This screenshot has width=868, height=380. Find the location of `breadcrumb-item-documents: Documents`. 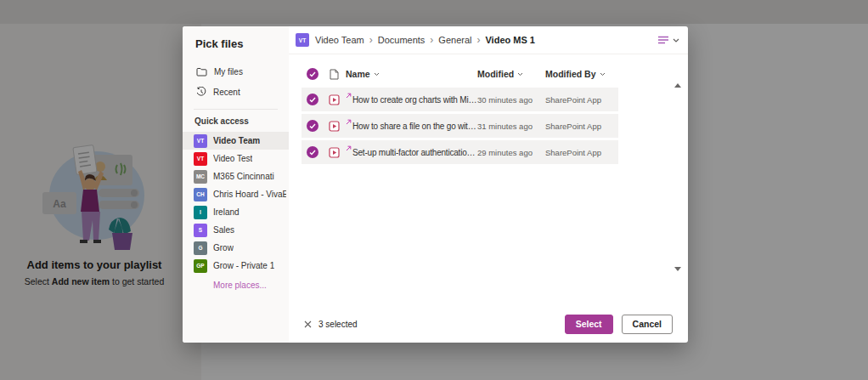

breadcrumb-item-documents: Documents is located at coordinates (402, 40).